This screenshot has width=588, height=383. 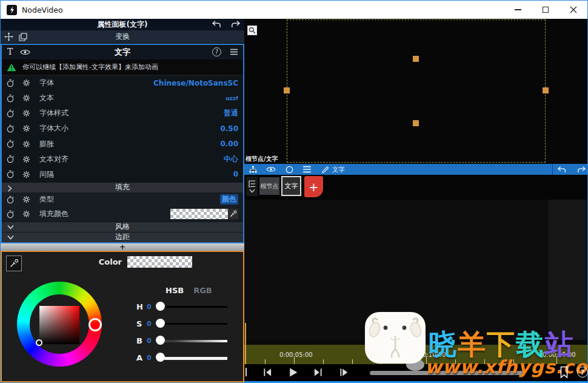 I want to click on property-value: 0.50, so click(x=229, y=129).